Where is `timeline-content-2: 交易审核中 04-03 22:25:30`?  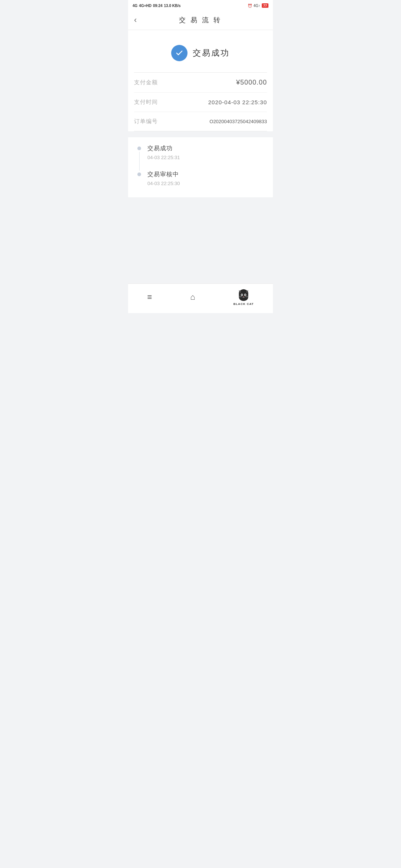
timeline-content-2: 交易审核中 04-03 22:25:30 is located at coordinates (206, 178).